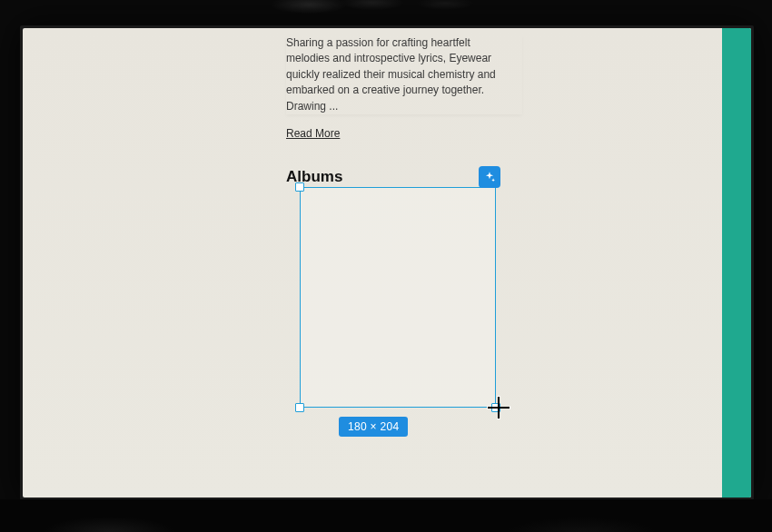 This screenshot has height=532, width=772. I want to click on content-column: Sharing a passion for crafting heartfelt…, so click(404, 107).